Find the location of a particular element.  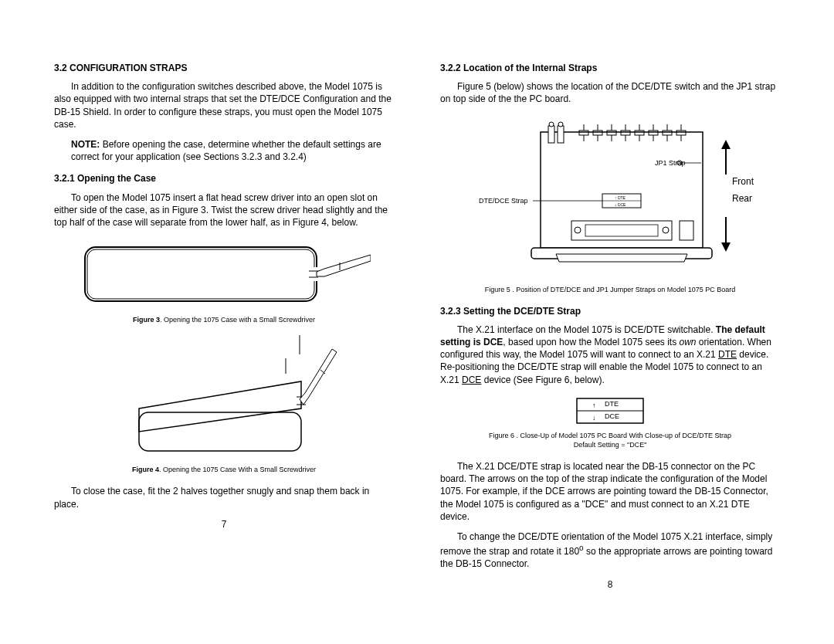

figure-3-illustration is located at coordinates (224, 274).